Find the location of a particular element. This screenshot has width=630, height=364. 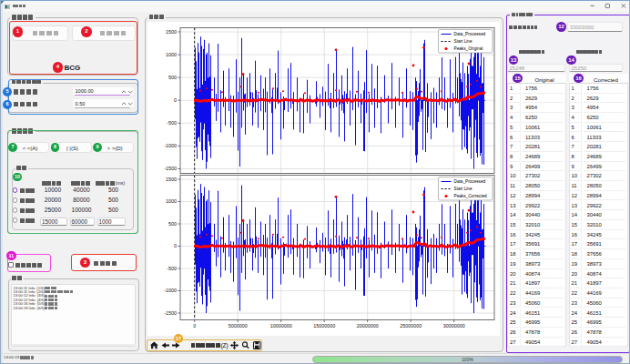

svg-text: Peaks_Corrected is located at coordinates (472, 197).